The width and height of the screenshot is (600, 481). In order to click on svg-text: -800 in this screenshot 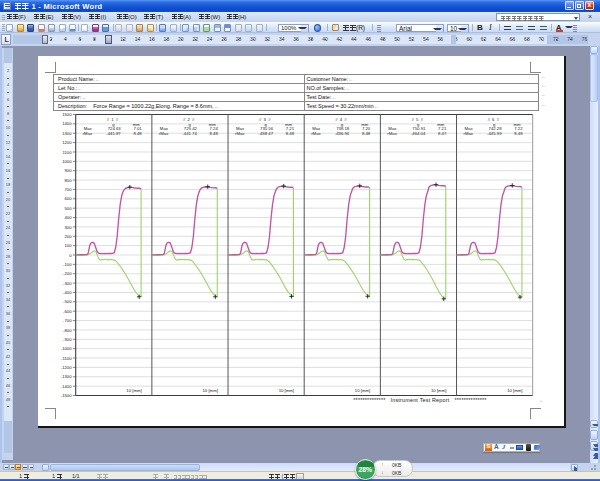, I will do `click(68, 330)`.